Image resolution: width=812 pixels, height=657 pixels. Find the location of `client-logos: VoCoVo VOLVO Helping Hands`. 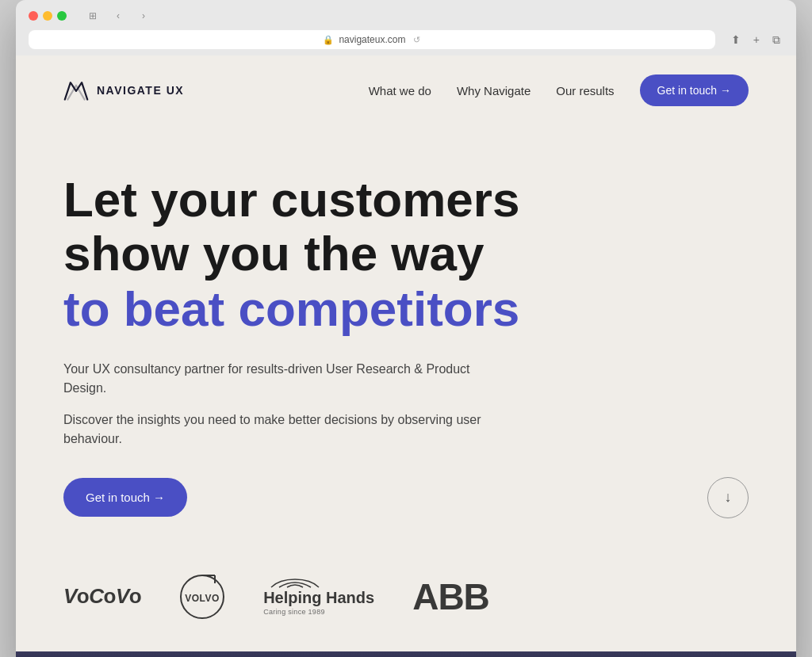

client-logos: VoCoVo VOLVO Helping Hands is located at coordinates (406, 601).